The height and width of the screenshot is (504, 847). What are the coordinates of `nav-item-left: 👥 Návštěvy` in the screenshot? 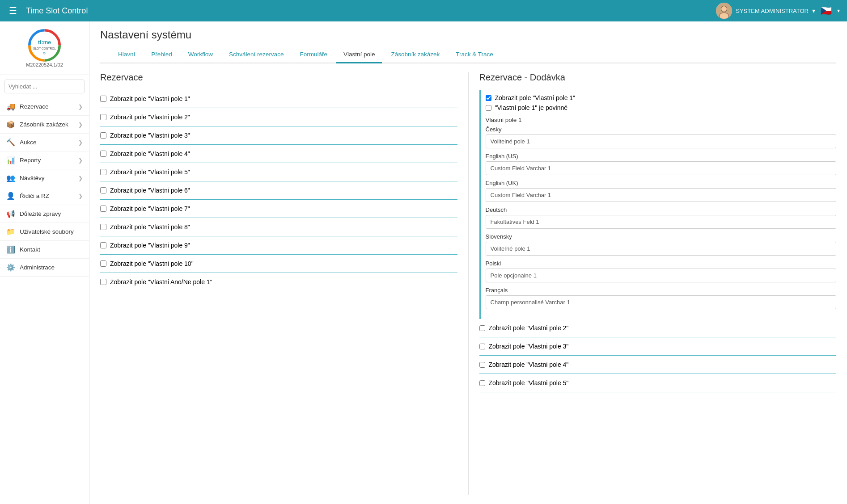 It's located at (25, 178).